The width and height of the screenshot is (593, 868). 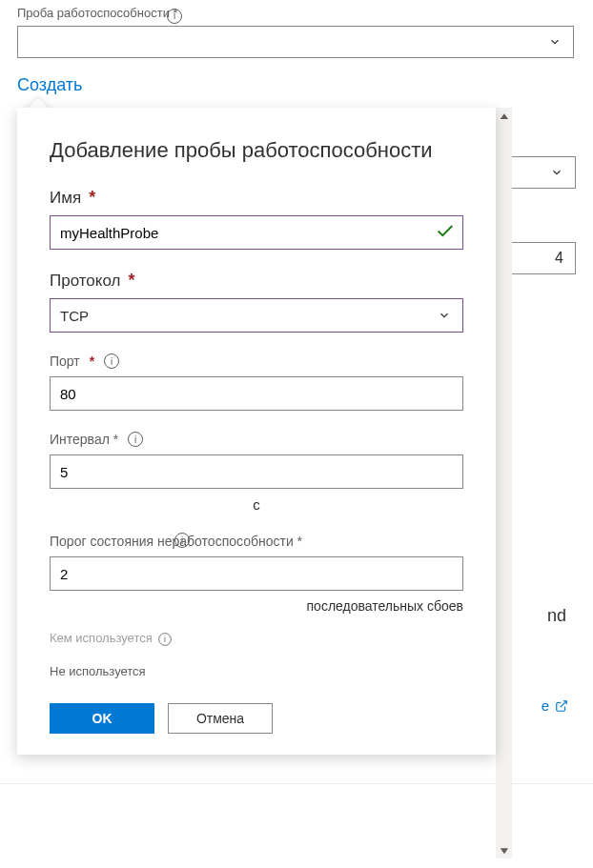 What do you see at coordinates (557, 616) in the screenshot?
I see `background-partial-text: nd` at bounding box center [557, 616].